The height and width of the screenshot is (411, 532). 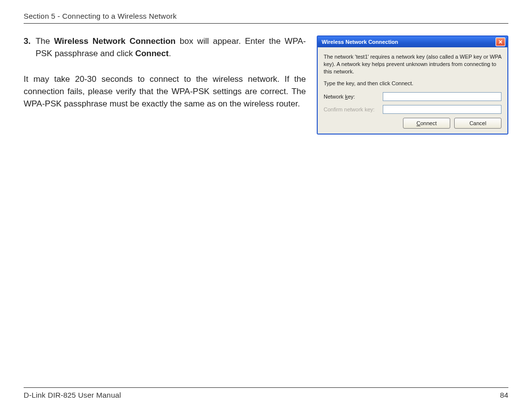 What do you see at coordinates (360, 42) in the screenshot?
I see `dialog-title: Wireless Network Connection` at bounding box center [360, 42].